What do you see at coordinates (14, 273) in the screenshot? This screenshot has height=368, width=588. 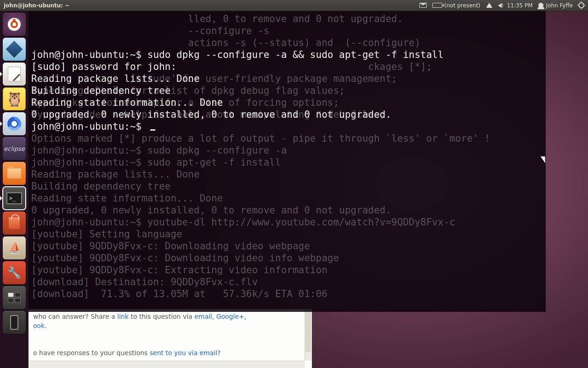 I see `launcher-system-settings: 🔧` at bounding box center [14, 273].